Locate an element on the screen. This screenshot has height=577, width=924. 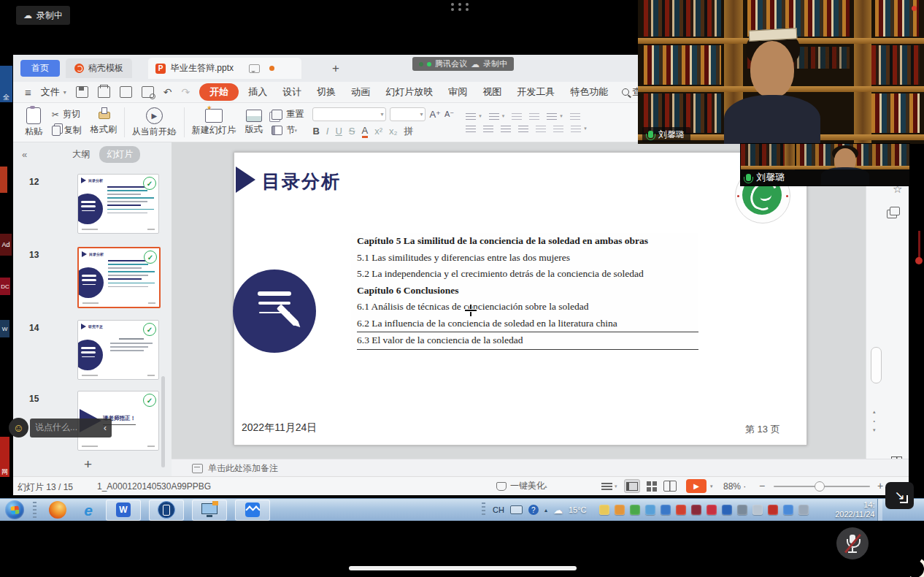
zoom-slider-knob is located at coordinates (820, 486).